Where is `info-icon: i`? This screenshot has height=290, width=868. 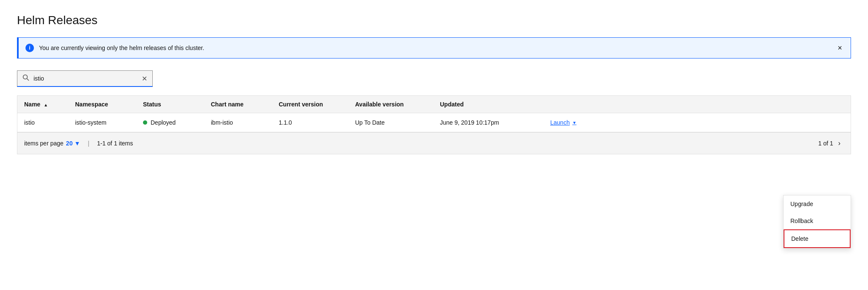
info-icon: i is located at coordinates (30, 48).